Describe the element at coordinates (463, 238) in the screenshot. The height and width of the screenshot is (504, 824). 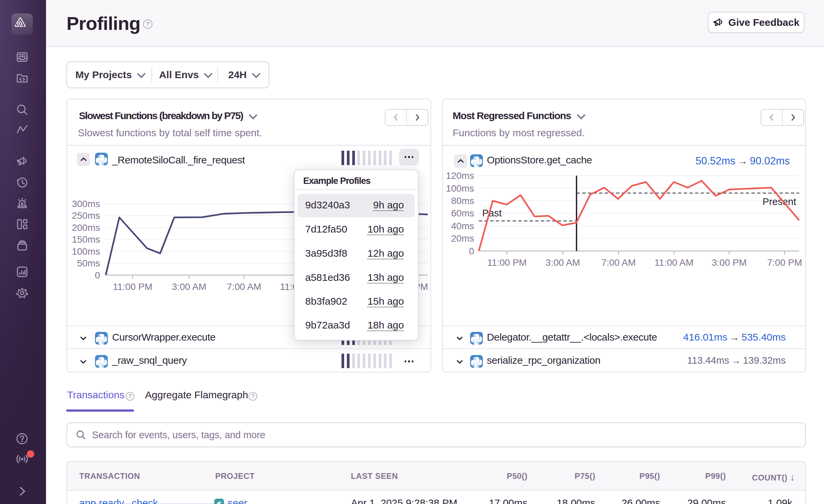
I see `svg-text: 20ms` at that location.